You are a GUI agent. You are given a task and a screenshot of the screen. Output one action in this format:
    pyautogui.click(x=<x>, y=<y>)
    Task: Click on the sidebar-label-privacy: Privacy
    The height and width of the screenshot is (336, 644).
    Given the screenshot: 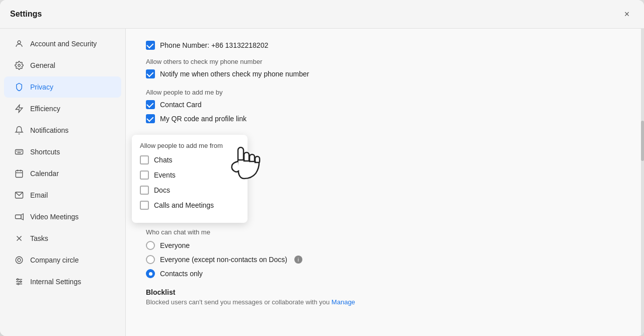 What is the action you would take?
    pyautogui.click(x=42, y=87)
    